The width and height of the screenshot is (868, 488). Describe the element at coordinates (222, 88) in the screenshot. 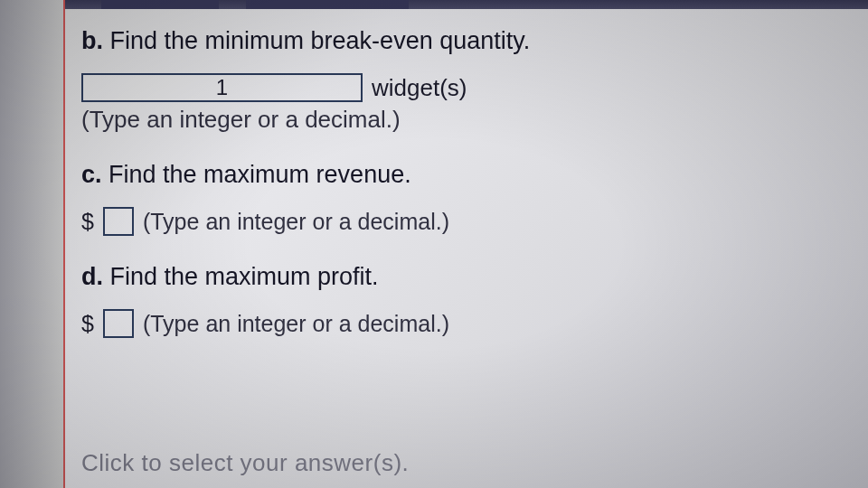

I see `answer-input-b` at that location.